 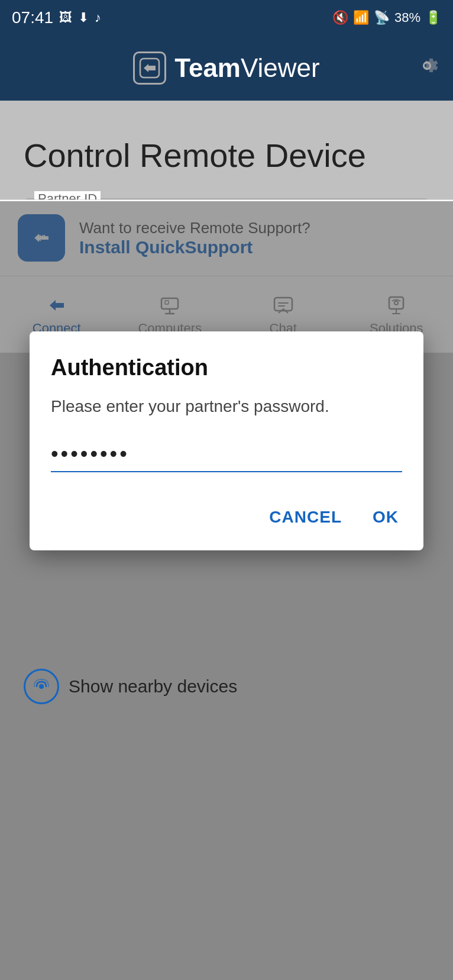 What do you see at coordinates (386, 517) in the screenshot?
I see `ok-button: OK` at bounding box center [386, 517].